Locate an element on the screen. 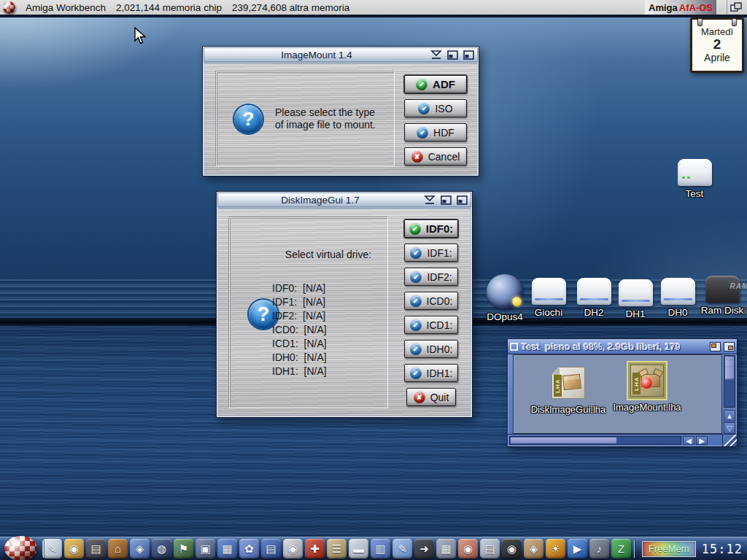 The image size is (747, 560). desktop-icon-dh2: DH2 is located at coordinates (594, 298).